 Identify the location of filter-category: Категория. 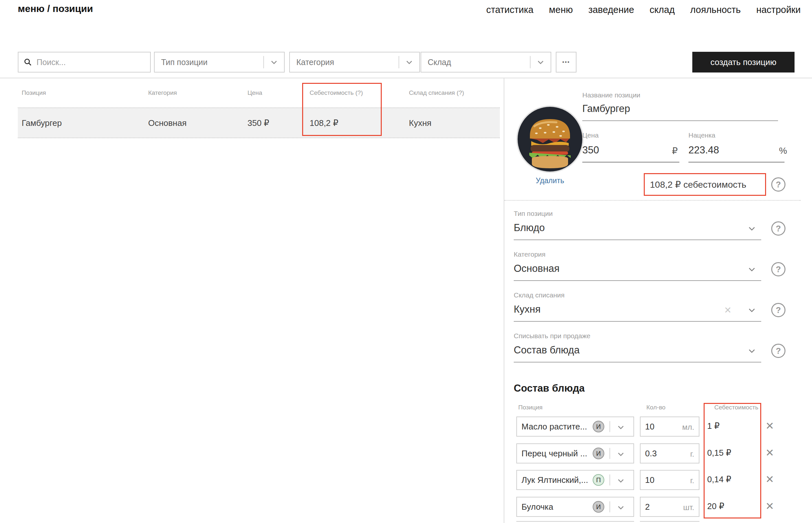
(354, 62).